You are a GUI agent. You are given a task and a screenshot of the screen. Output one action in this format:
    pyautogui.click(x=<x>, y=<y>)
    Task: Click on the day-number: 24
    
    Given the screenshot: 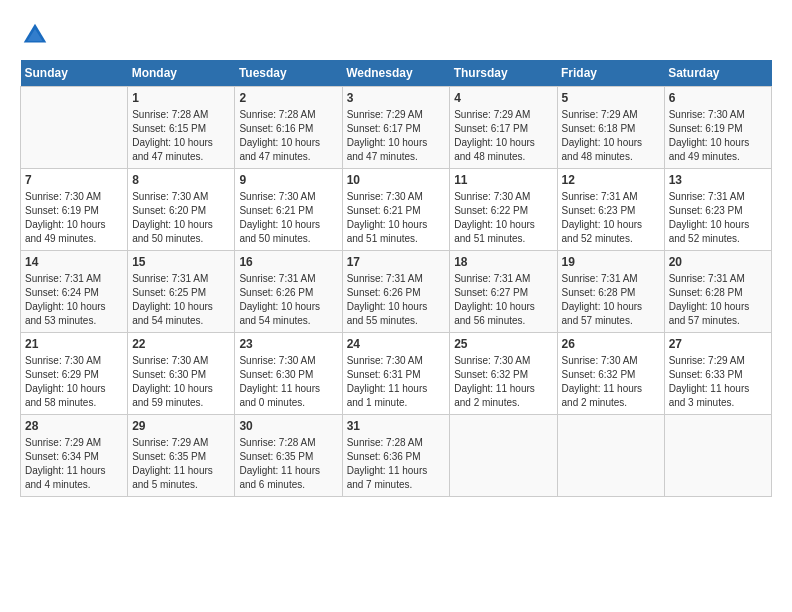 What is the action you would take?
    pyautogui.click(x=396, y=344)
    